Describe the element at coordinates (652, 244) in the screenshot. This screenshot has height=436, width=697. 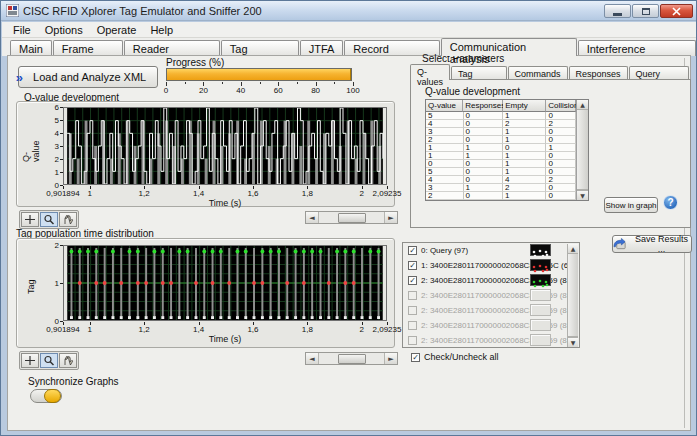
I see `save-results-button: Save Results ...` at that location.